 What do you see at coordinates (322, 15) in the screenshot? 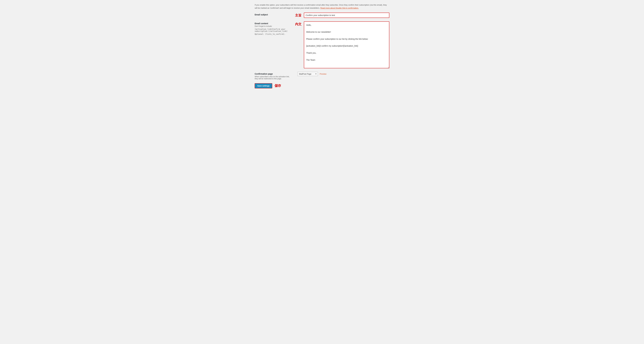
I see `email-subject-row: Email subject 主旨` at bounding box center [322, 15].